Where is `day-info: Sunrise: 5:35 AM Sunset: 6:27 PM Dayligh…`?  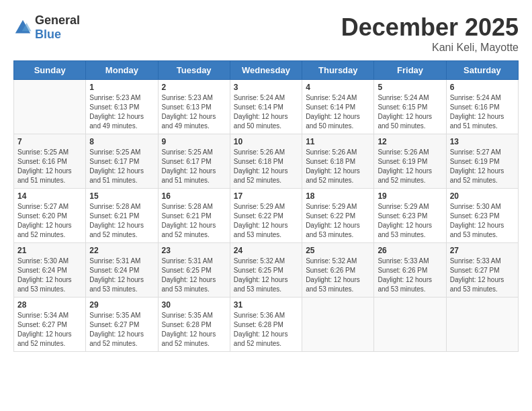
day-info: Sunrise: 5:35 AM Sunset: 6:27 PM Dayligh… is located at coordinates (122, 330).